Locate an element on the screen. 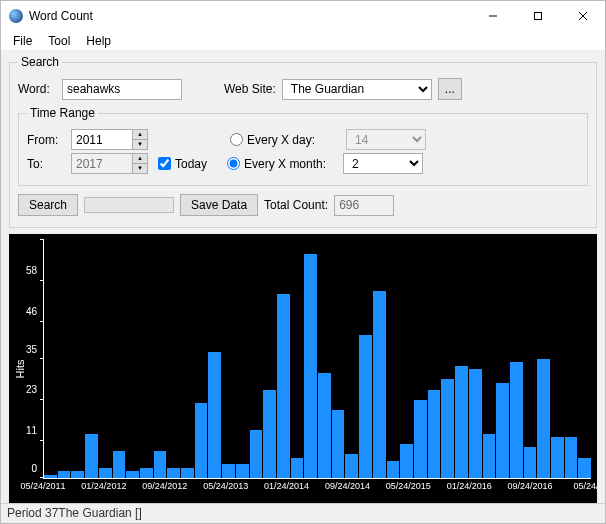 This screenshot has width=606, height=524. chart-y-tick: 46 is located at coordinates (32, 310).